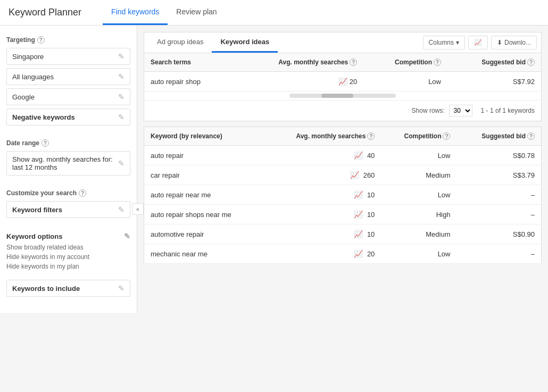  I want to click on trend-chart-icon-idea-3: 📈, so click(359, 195).